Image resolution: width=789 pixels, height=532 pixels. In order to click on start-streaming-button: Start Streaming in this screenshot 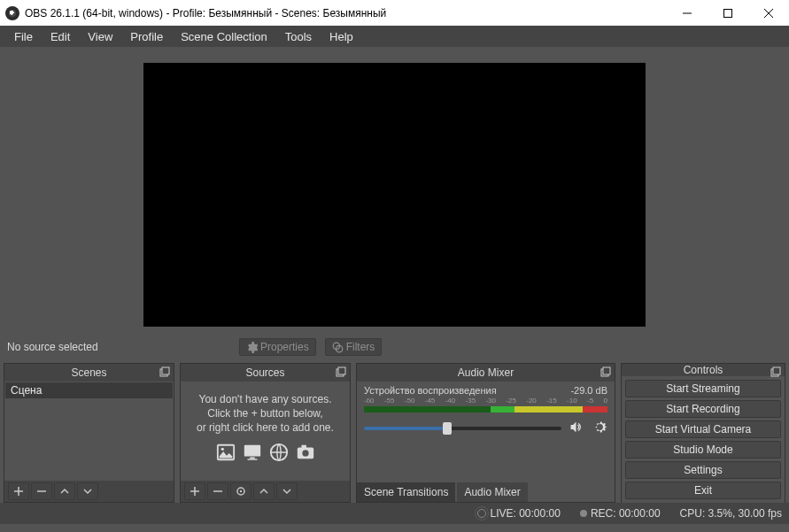, I will do `click(703, 389)`.